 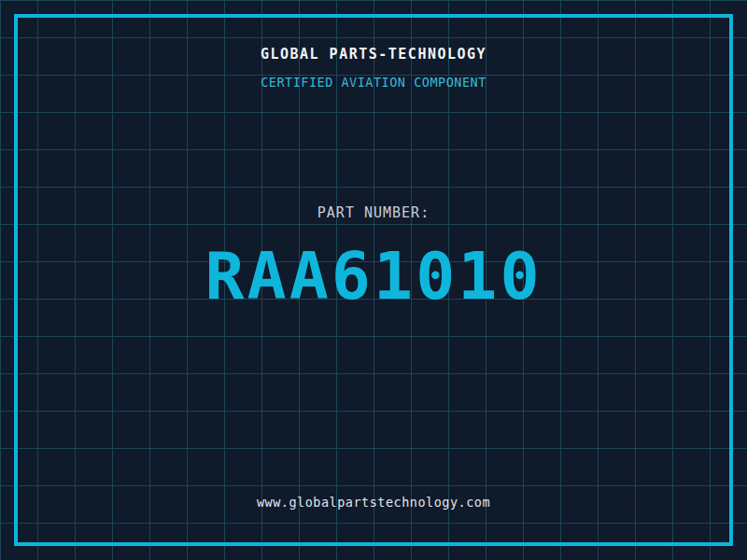 What do you see at coordinates (374, 54) in the screenshot?
I see `company-title: GLOBAL PARTS-TECHNOLOGY` at bounding box center [374, 54].